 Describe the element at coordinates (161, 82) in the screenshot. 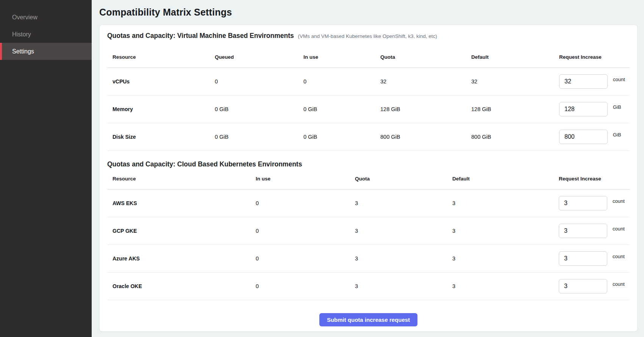

I see `resource-name: vCPUs` at that location.